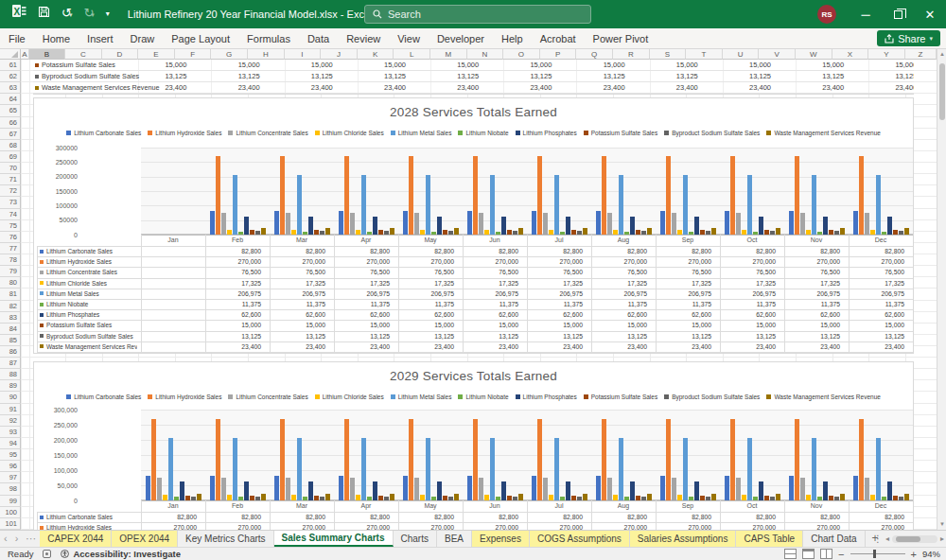  I want to click on row-header-70: 70, so click(10, 168).